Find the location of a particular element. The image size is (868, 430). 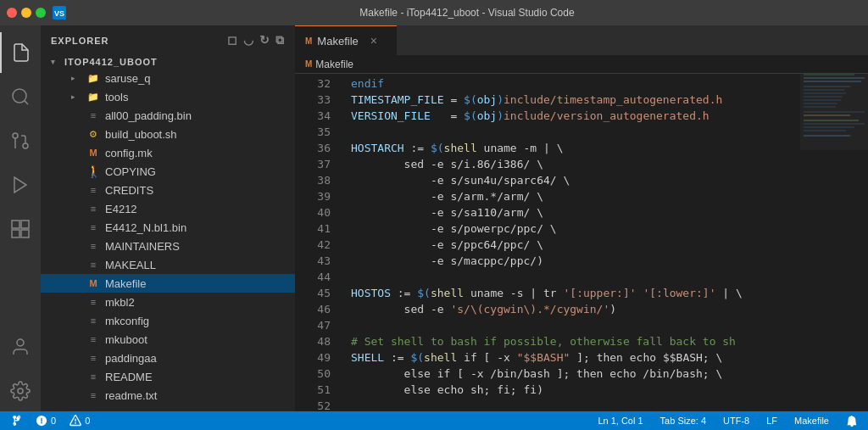

tab-makefile: M Makefile × is located at coordinates (346, 41).